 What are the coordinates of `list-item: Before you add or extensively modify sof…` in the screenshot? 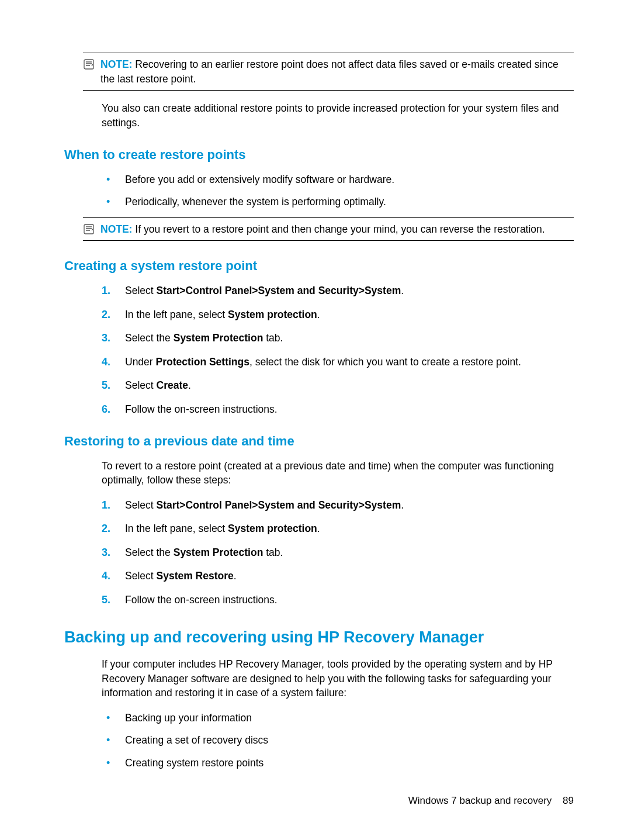 It's located at (338, 180).